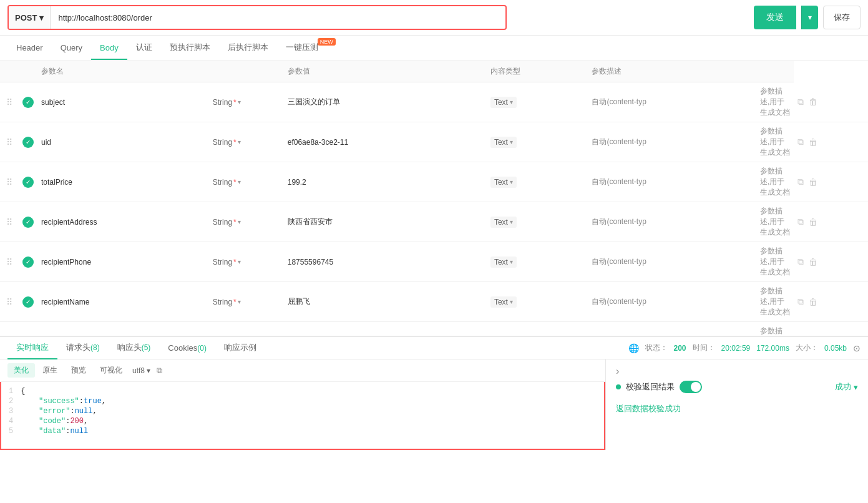  What do you see at coordinates (512, 222) in the screenshot?
I see `content-type-chevron: ▾` at bounding box center [512, 222].